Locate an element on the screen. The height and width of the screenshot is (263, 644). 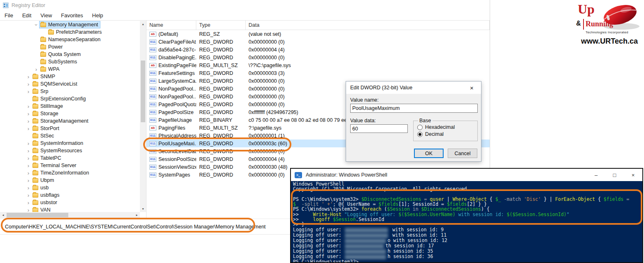
tree-item-snmp: ›SNMP is located at coordinates (70, 77).